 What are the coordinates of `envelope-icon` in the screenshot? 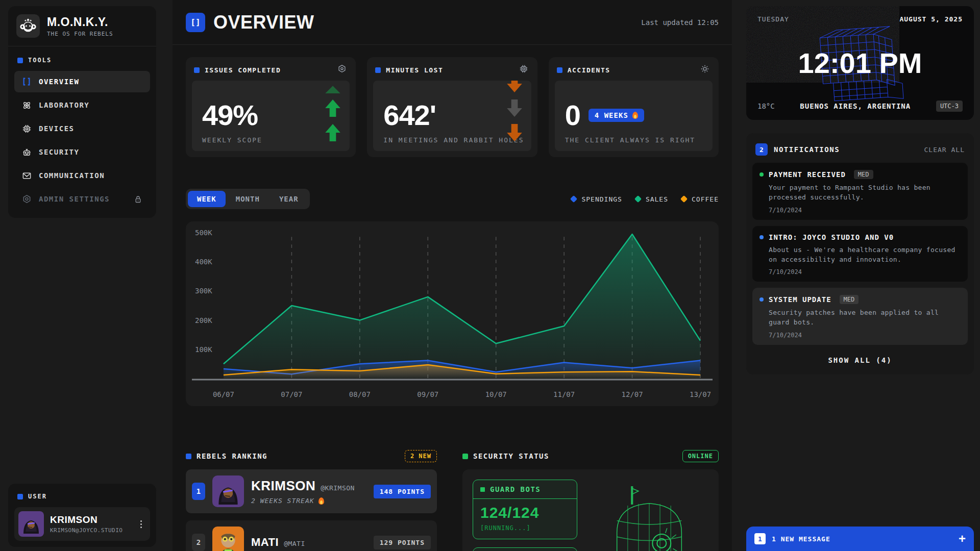 It's located at (27, 176).